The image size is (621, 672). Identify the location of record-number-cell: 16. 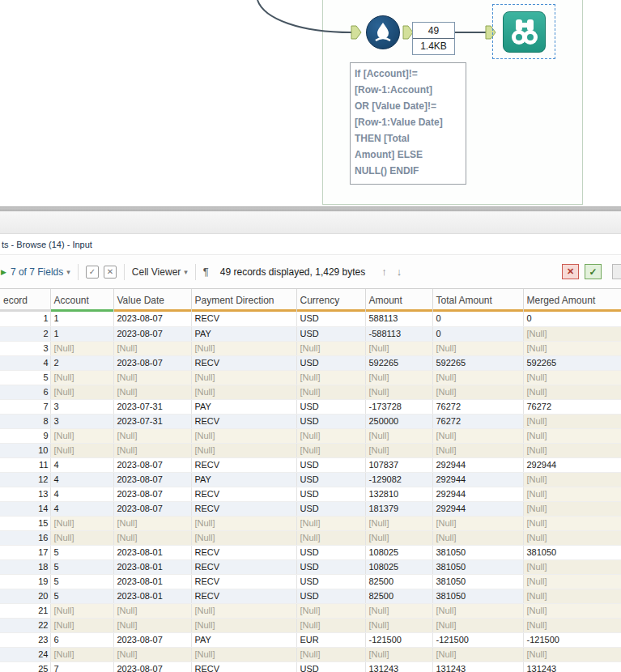
(25, 538).